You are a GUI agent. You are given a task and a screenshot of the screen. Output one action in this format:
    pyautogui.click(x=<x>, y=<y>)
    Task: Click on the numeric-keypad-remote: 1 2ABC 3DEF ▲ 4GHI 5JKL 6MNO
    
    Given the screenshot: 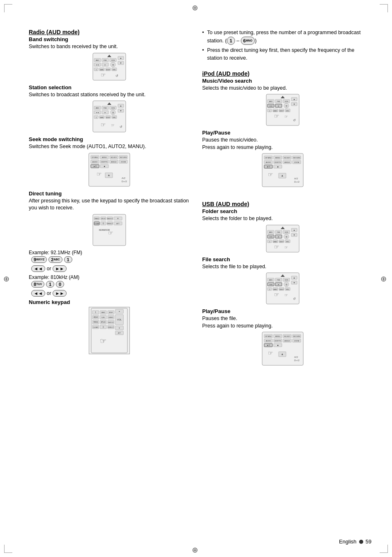 What is the action you would take?
    pyautogui.click(x=109, y=331)
    